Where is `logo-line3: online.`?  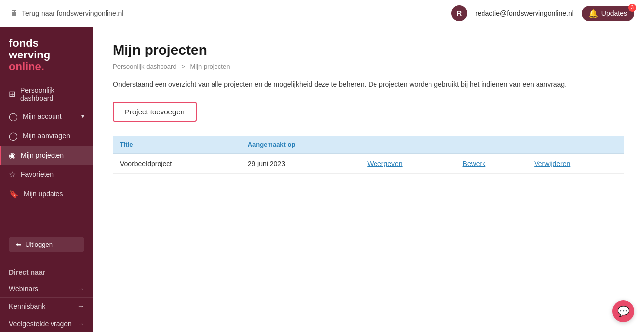 logo-line3: online. is located at coordinates (47, 67).